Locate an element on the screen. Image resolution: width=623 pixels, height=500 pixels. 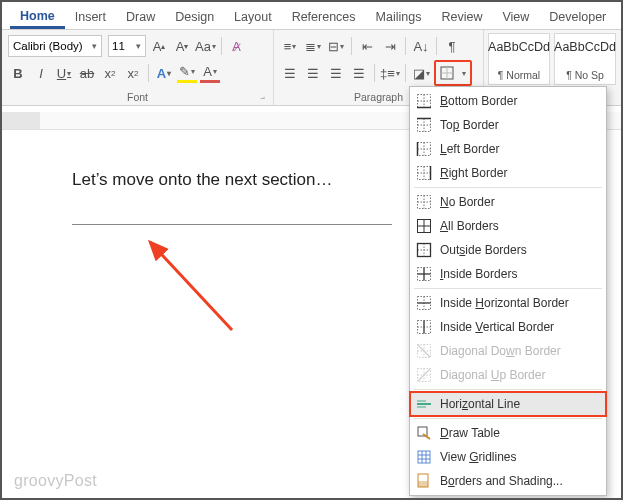
borders-dropdown-arrow: ▾ is located at coordinates (463, 73).